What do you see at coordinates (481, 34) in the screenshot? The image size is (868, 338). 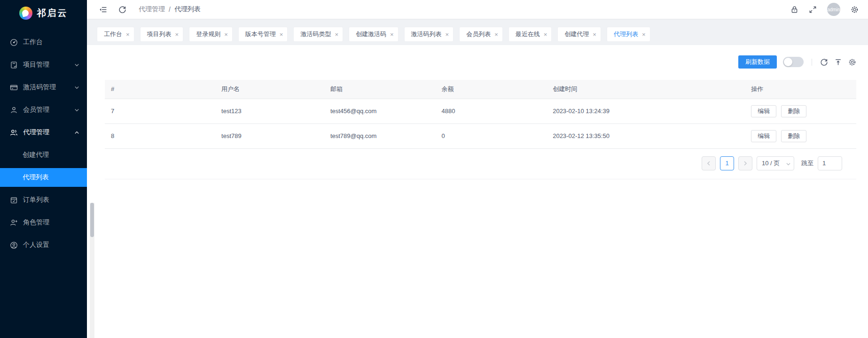 I see `tab-会员列表: 会员列表×` at bounding box center [481, 34].